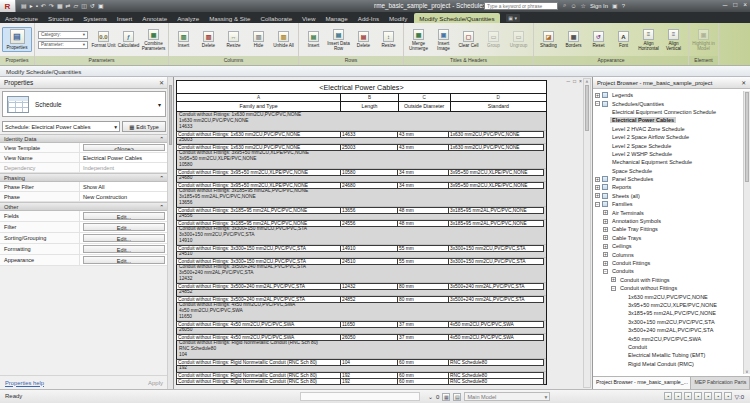 The height and width of the screenshot is (403, 750). Describe the element at coordinates (672, 204) in the screenshot. I see `tree-item-families: −Families` at that location.